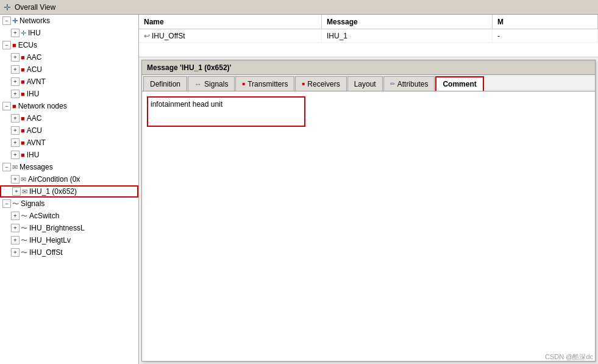 The height and width of the screenshot is (364, 598). I want to click on signal-icon-height: 〜, so click(24, 240).